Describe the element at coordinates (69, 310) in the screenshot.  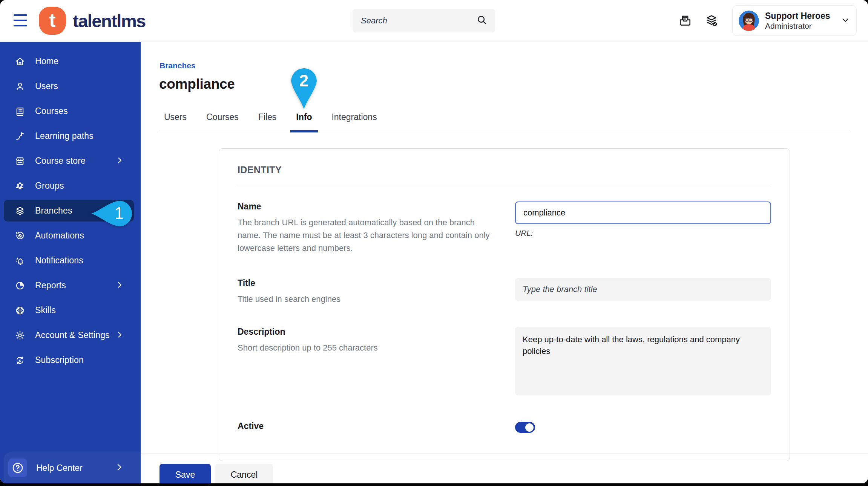
I see `sidebar-item-skills: Skills` at that location.